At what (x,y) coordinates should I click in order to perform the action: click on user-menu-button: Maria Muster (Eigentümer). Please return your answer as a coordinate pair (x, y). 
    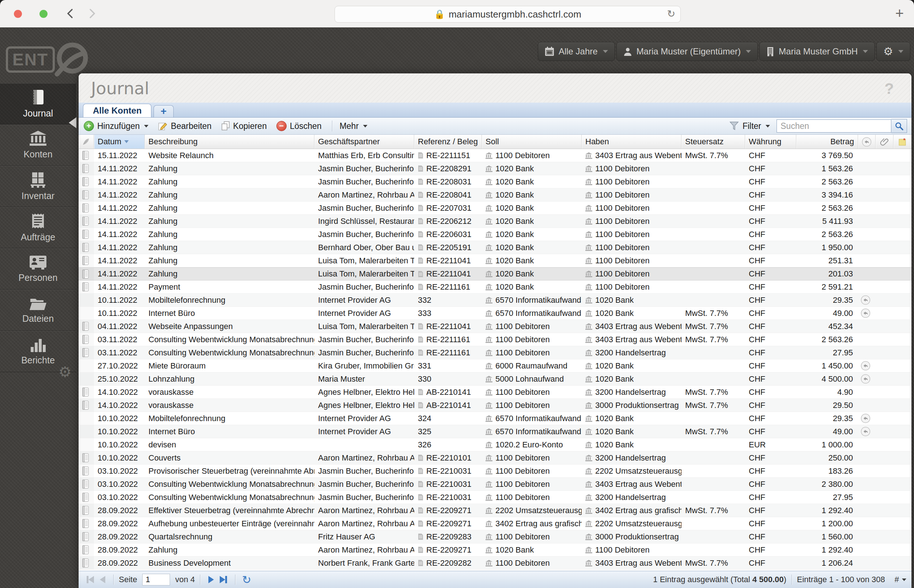
    Looking at the image, I should click on (687, 52).